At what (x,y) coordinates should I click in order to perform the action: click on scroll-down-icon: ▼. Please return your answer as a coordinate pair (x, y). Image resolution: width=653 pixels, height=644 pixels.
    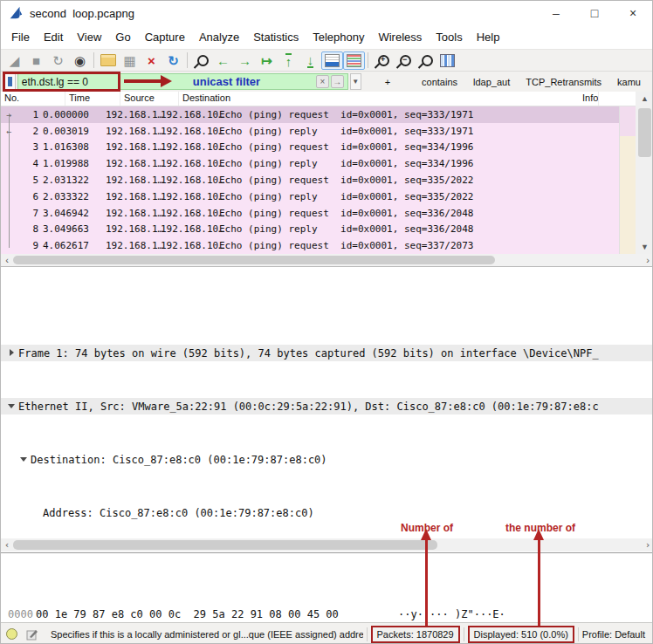
    Looking at the image, I should click on (644, 247).